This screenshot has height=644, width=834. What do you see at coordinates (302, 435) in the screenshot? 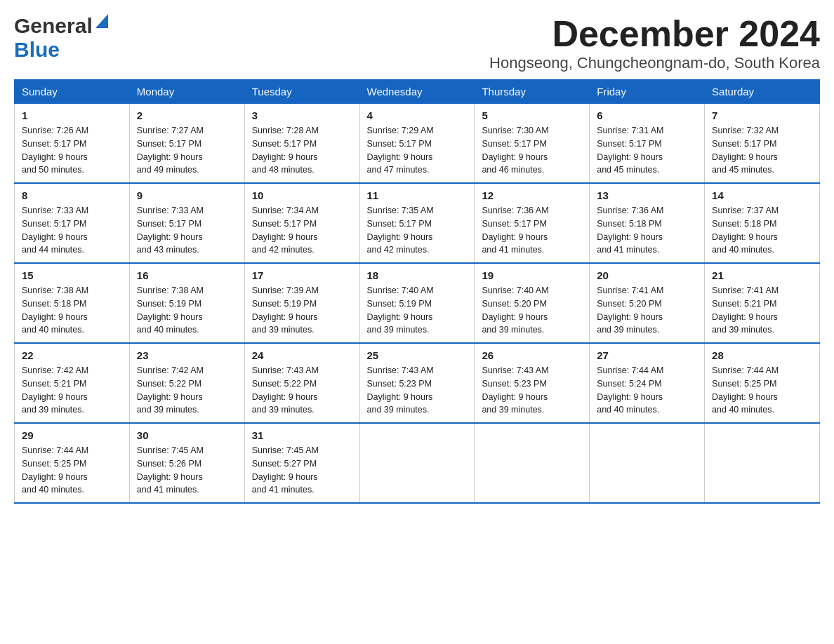
I see `day-number: 31` at bounding box center [302, 435].